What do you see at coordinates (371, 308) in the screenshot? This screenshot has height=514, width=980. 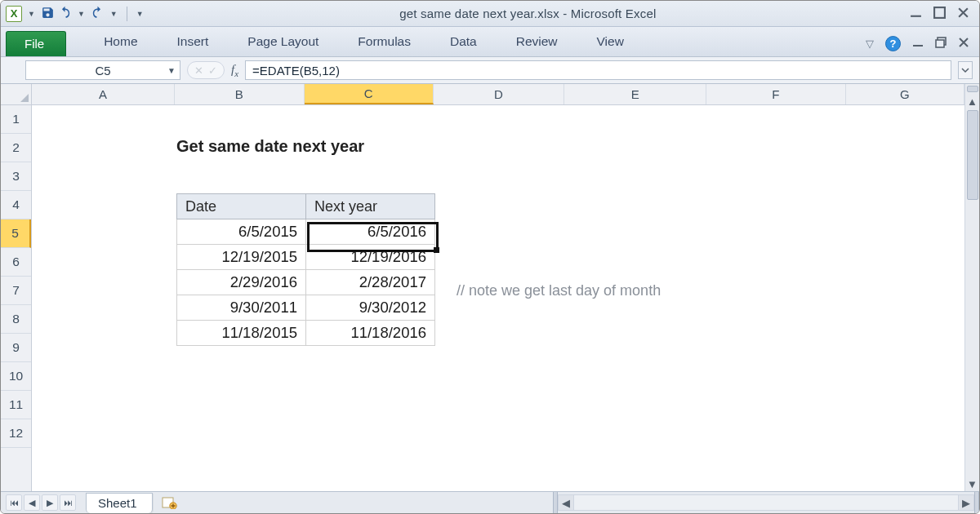 I see `table-cell: 9/30/2012` at bounding box center [371, 308].